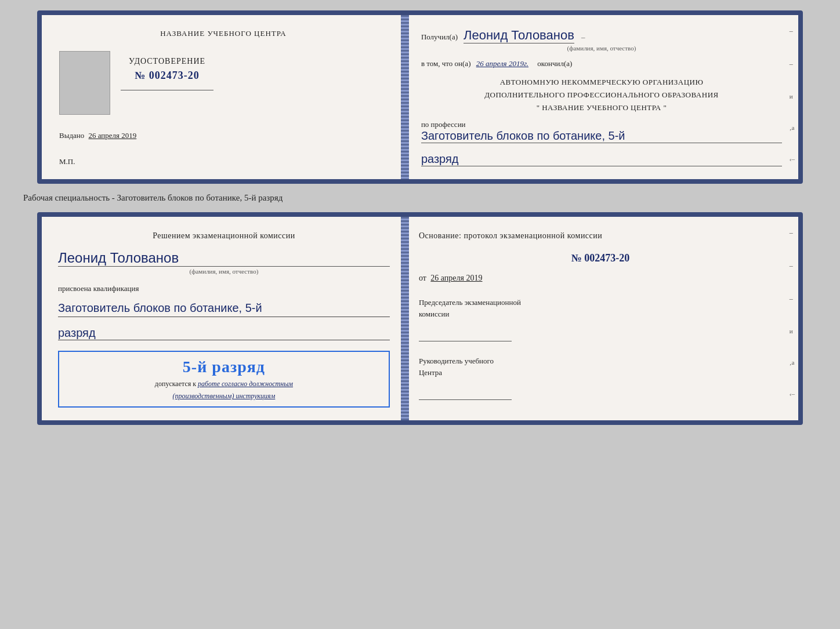  Describe the element at coordinates (224, 289) in the screenshot. I see `assigned-label: присвоена квалификация` at that location.